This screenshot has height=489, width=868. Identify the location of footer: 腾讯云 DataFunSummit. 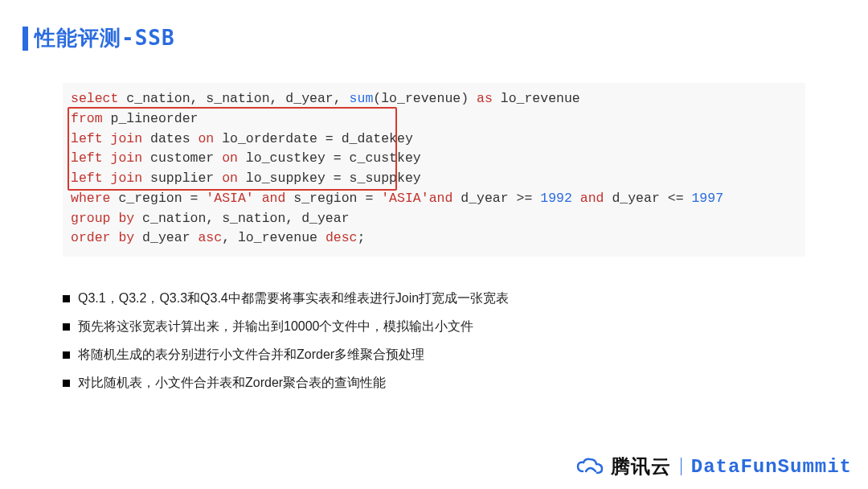
(714, 466).